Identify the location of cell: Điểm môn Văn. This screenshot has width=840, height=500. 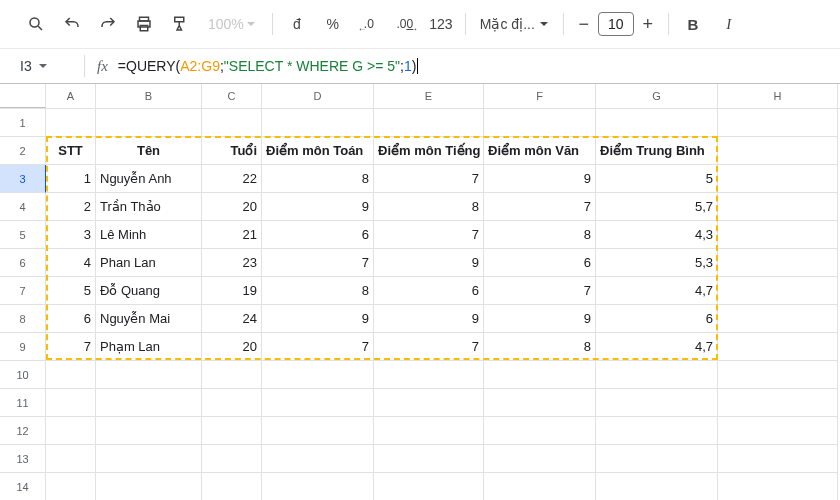
(540, 151).